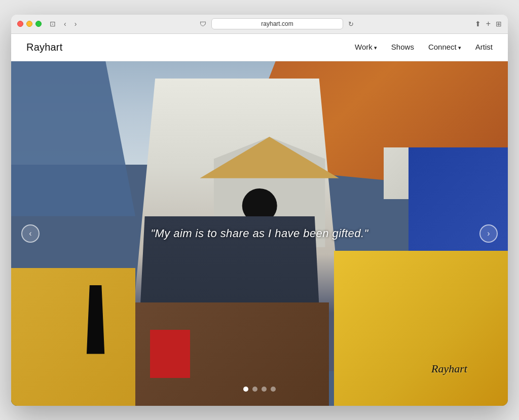 This screenshot has height=420, width=519. What do you see at coordinates (445, 47) in the screenshot?
I see `nav-connect: Connect` at bounding box center [445, 47].